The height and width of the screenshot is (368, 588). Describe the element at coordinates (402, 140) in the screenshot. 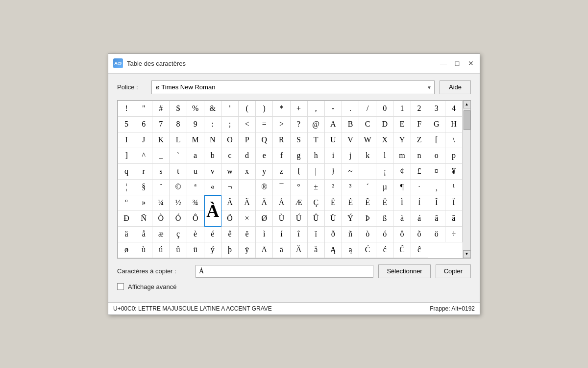

I see `char-cell: Y` at that location.